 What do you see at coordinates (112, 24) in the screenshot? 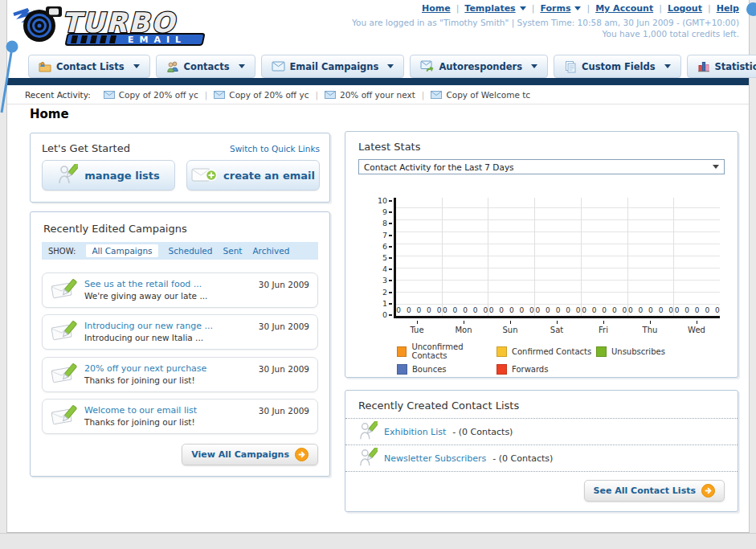
I see `turbo-logo-graphic: TURBO EMAIL` at bounding box center [112, 24].